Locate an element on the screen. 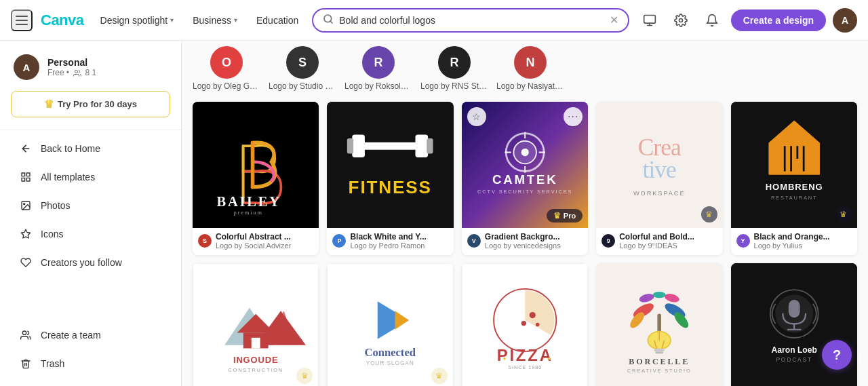 This screenshot has height=386, width=868. svg-text: BORCELLE is located at coordinates (660, 362).